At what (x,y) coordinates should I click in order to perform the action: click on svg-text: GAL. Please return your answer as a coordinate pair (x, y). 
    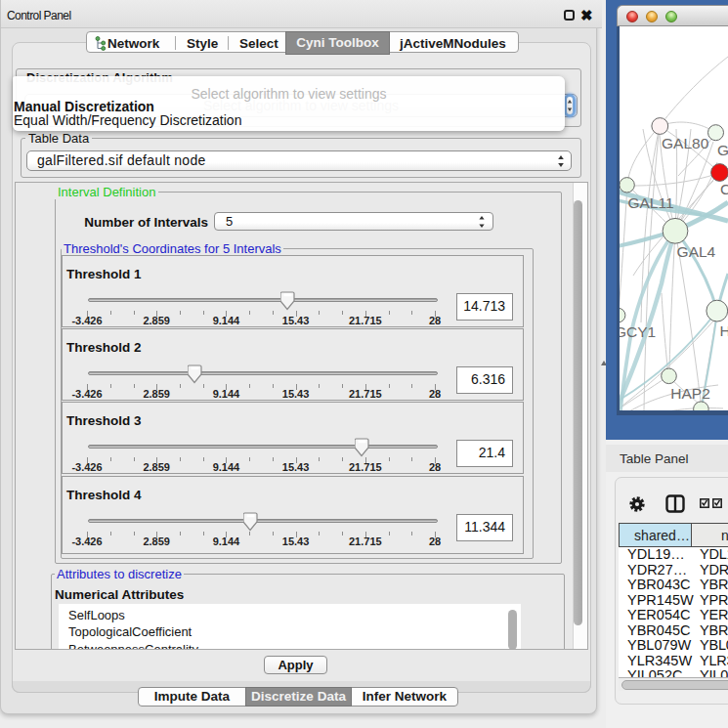
    Looking at the image, I should click on (723, 150).